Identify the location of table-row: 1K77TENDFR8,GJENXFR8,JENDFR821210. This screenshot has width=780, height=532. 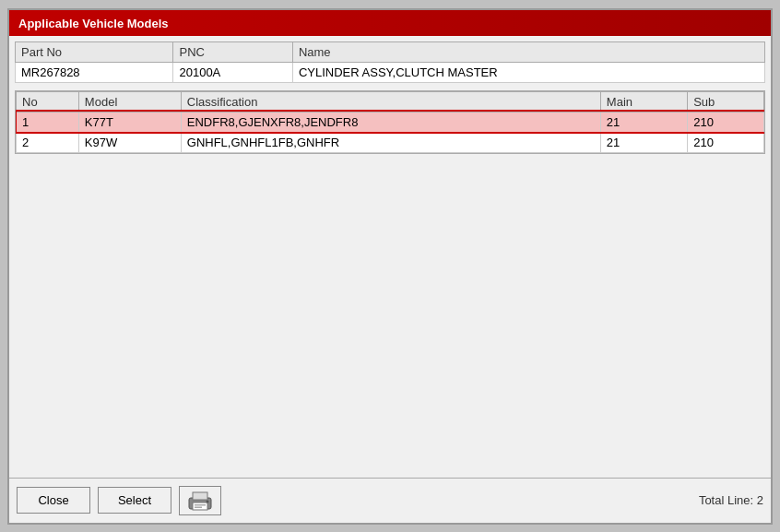
(391, 122).